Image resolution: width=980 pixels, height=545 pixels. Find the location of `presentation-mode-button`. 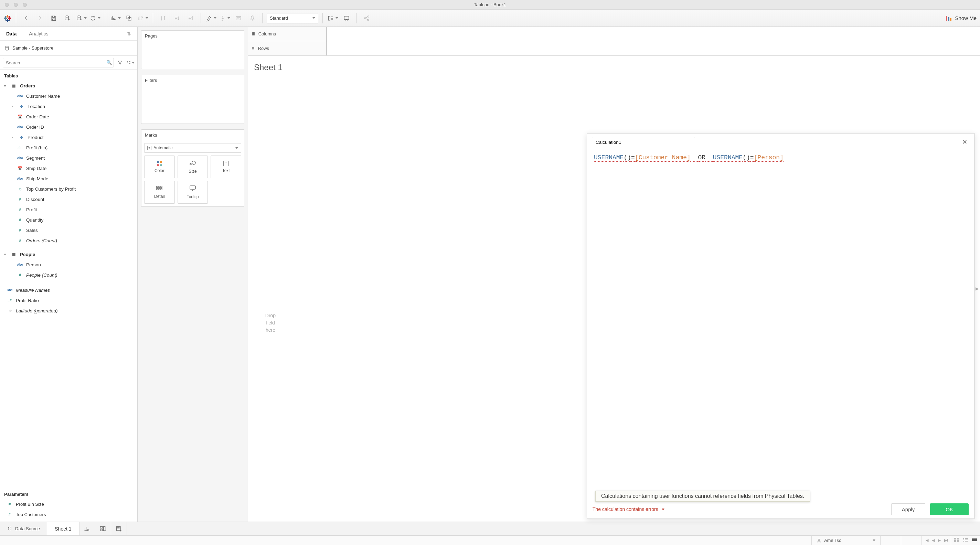

presentation-mode-button is located at coordinates (346, 18).